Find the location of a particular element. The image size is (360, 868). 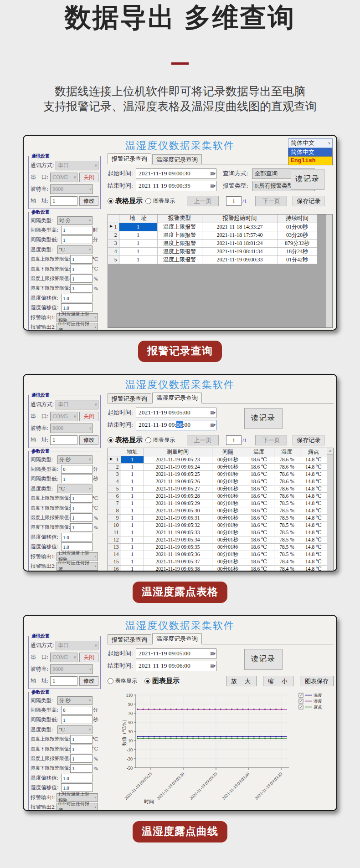

scroll-up-icon: ∧ is located at coordinates (330, 451).